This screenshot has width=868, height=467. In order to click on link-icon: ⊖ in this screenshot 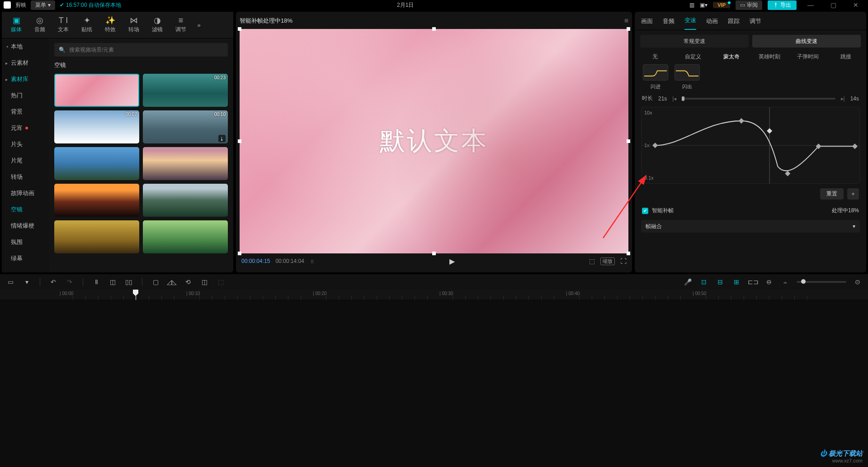, I will do `click(769, 282)`.